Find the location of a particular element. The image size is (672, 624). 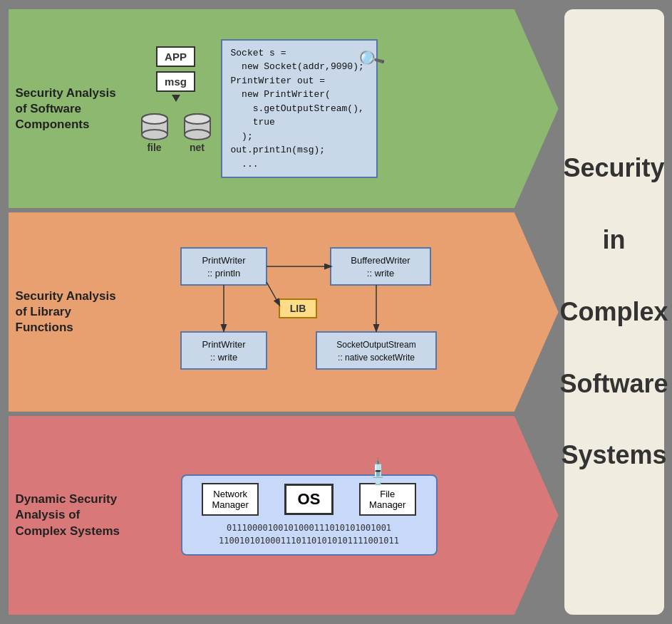

app-msg-area: APP msg is located at coordinates (176, 100).